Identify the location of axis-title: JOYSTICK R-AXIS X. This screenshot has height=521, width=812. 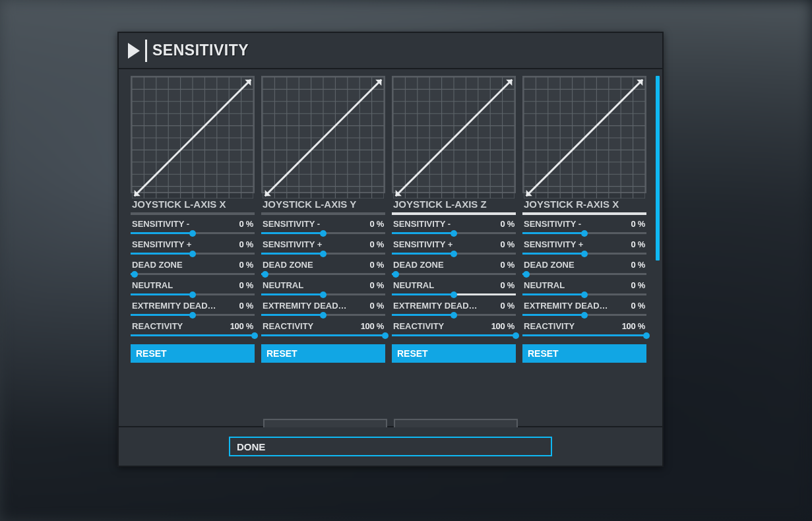
(584, 204).